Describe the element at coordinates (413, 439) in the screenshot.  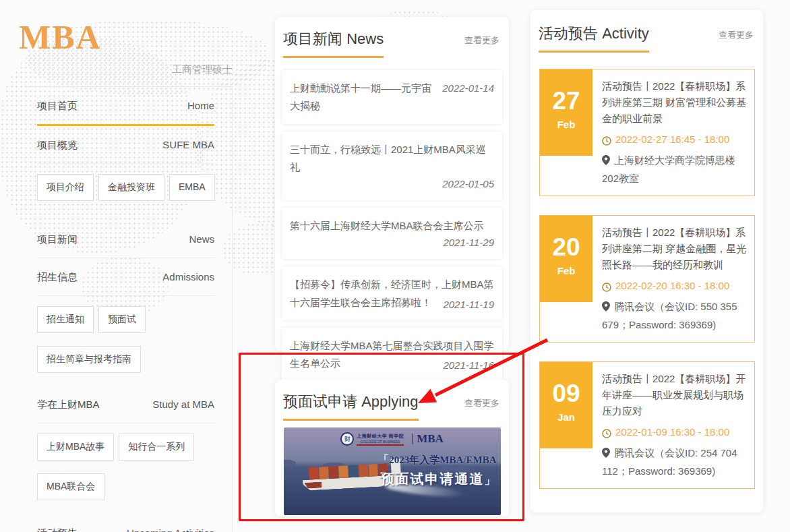
I see `logo-divider` at that location.